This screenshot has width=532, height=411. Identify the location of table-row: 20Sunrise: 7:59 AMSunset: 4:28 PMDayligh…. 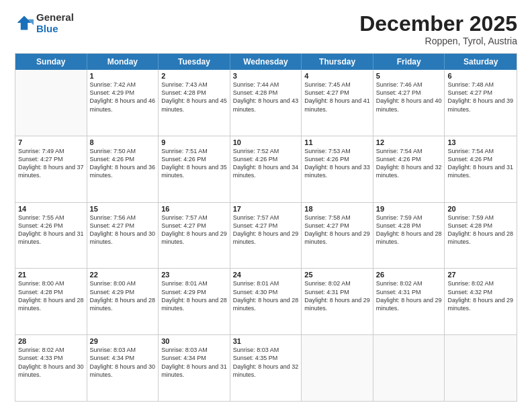
(481, 236).